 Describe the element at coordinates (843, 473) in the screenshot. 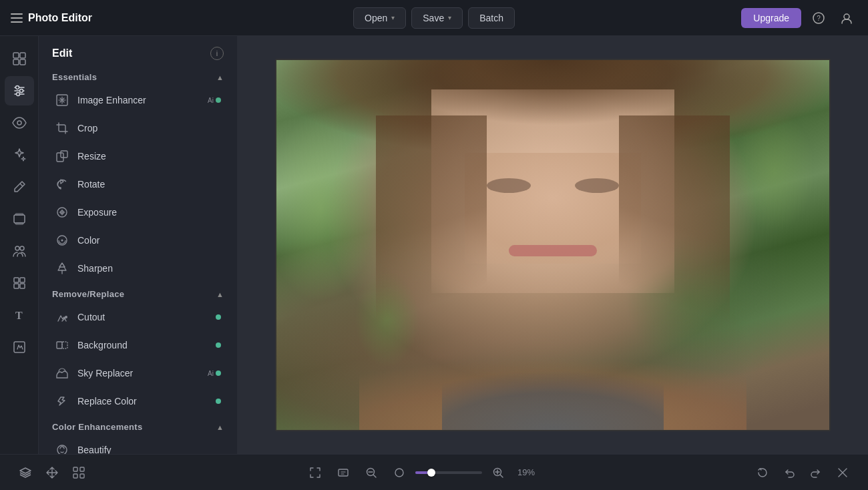

I see `reset-btn` at that location.